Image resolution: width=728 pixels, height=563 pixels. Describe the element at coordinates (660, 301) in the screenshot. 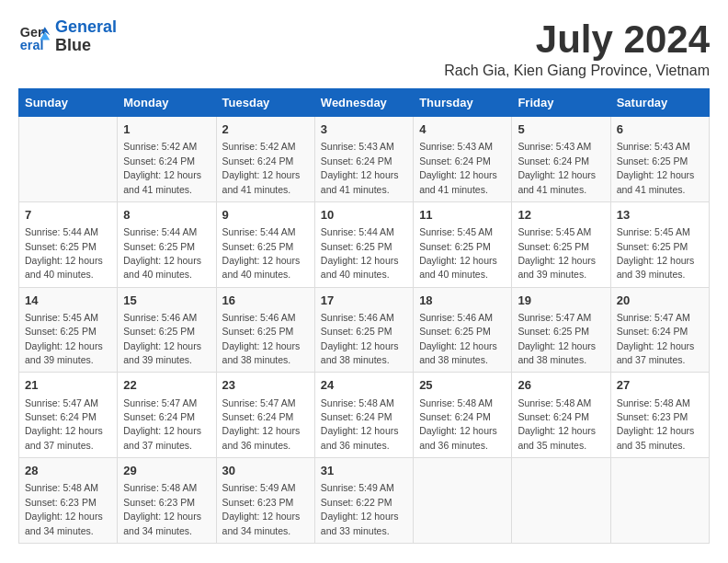

I see `day-number: 20` at that location.